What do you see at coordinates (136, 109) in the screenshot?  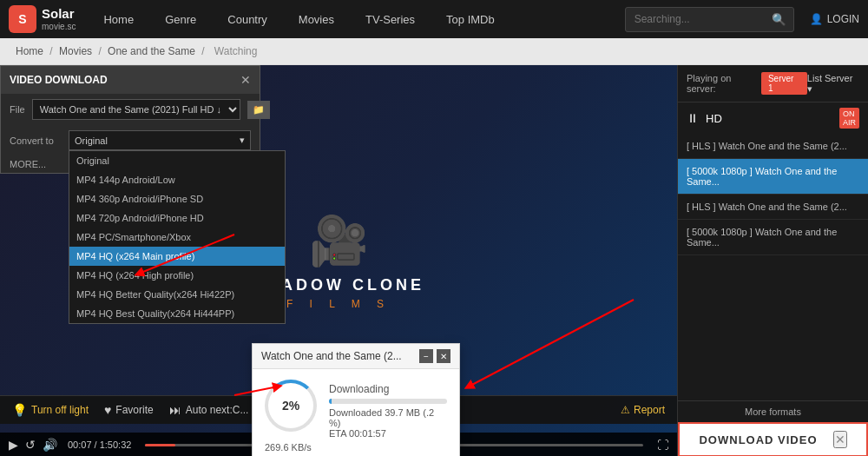 I see `vd-file-select: Watch One and the Same (2021) Full HD ↓` at bounding box center [136, 109].